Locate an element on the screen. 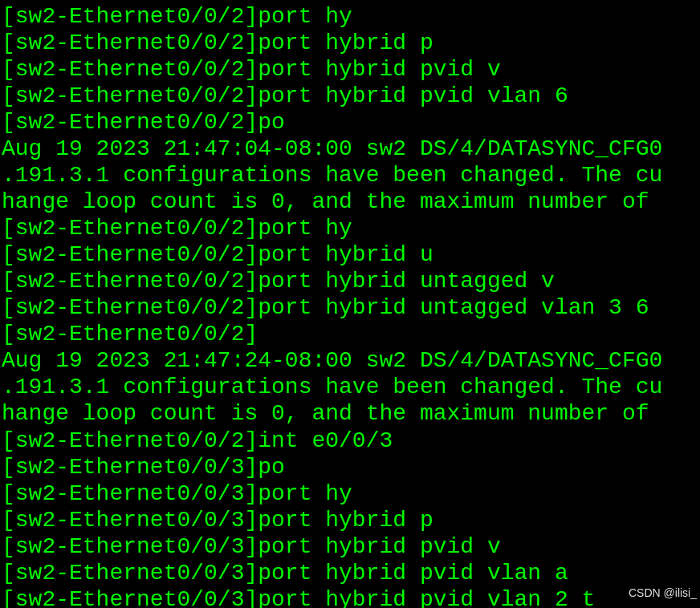 This screenshot has height=608, width=700. terminal-line: Aug 19 2023 21:47:04-08:00 sw2 DS/4/DATA… is located at coordinates (350, 149).